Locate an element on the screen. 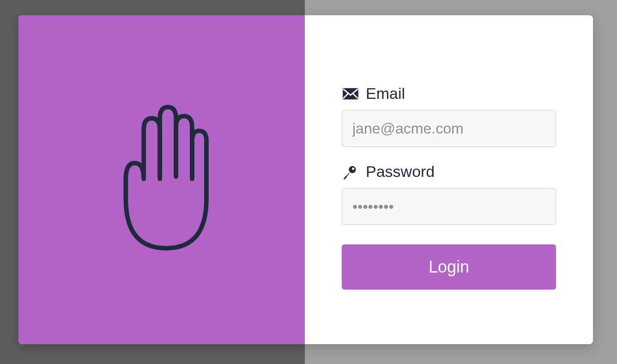 The image size is (617, 364). email-input is located at coordinates (449, 128).